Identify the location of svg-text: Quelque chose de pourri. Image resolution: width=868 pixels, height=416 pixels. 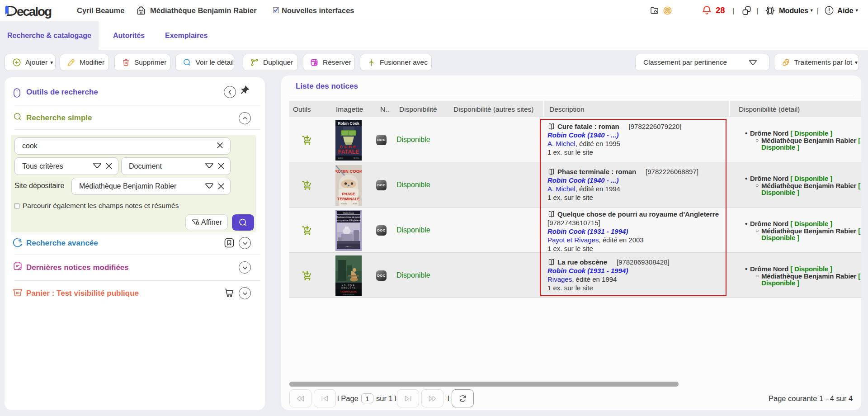
(349, 217).